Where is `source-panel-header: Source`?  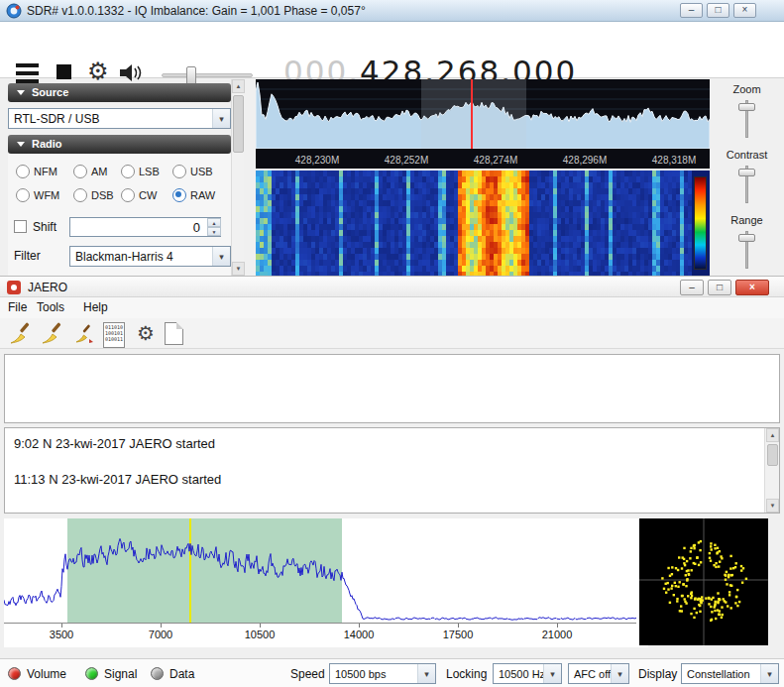
source-panel-header: Source is located at coordinates (119, 93).